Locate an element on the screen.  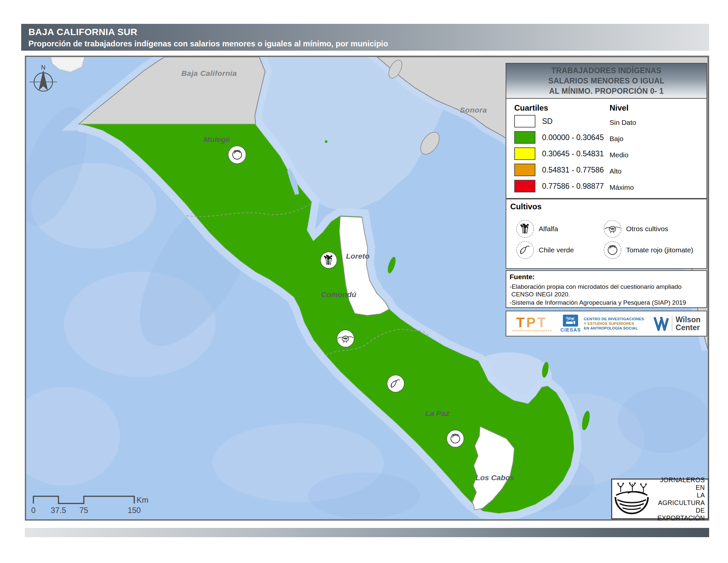
north-label: N is located at coordinates (43, 67).